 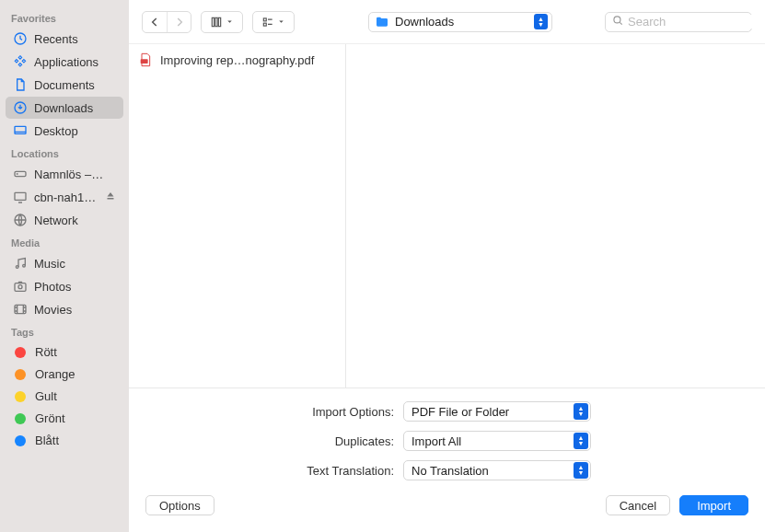 I want to click on desktop-icon, so click(x=20, y=131).